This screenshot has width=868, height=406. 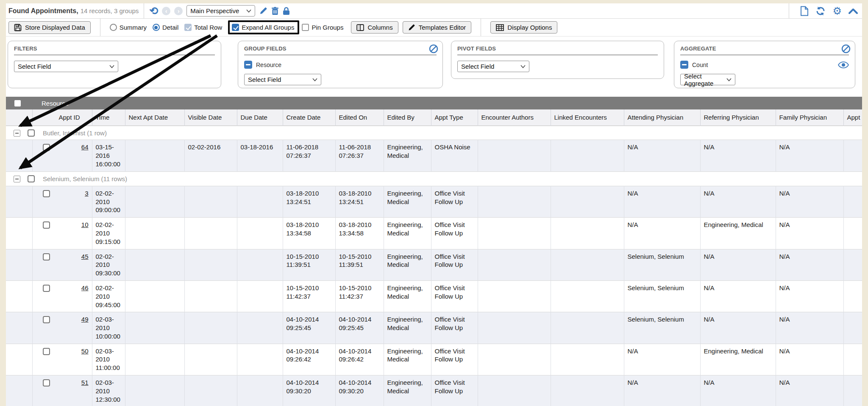 I want to click on edit-perspective-icon, so click(x=263, y=11).